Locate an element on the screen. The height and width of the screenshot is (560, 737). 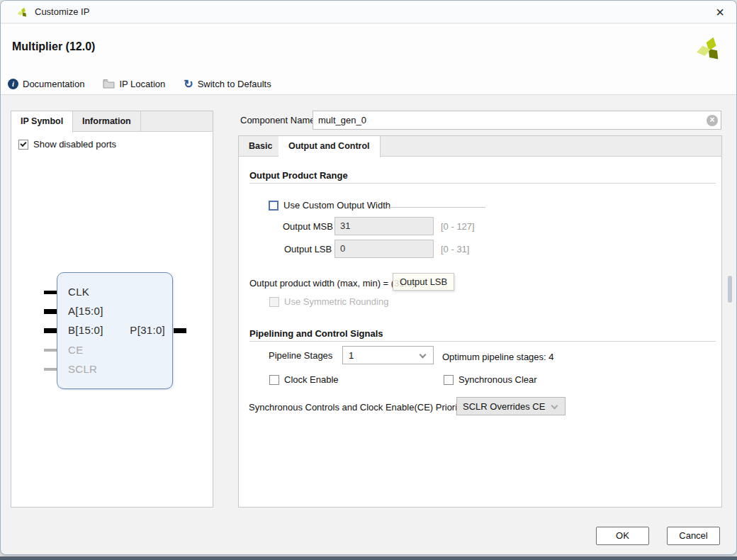
scrollbar-thumb is located at coordinates (730, 289).